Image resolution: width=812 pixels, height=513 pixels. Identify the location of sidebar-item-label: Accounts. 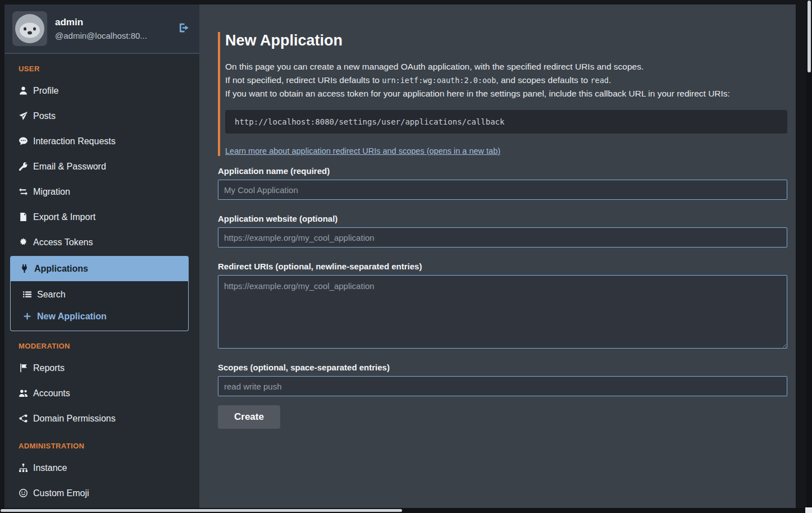
(52, 393).